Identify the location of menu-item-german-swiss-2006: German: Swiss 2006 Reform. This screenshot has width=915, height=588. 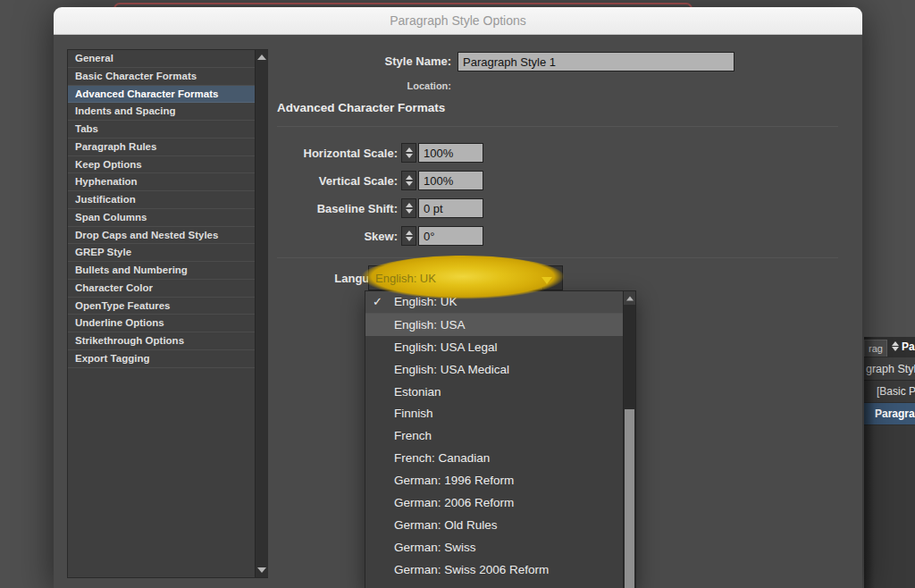
(500, 570).